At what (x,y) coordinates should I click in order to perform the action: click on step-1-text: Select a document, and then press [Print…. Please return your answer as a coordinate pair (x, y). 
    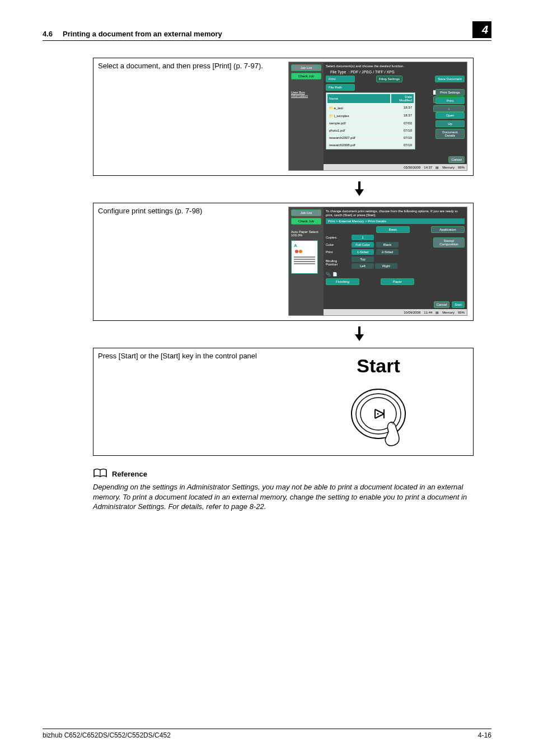
    Looking at the image, I should click on (190, 116).